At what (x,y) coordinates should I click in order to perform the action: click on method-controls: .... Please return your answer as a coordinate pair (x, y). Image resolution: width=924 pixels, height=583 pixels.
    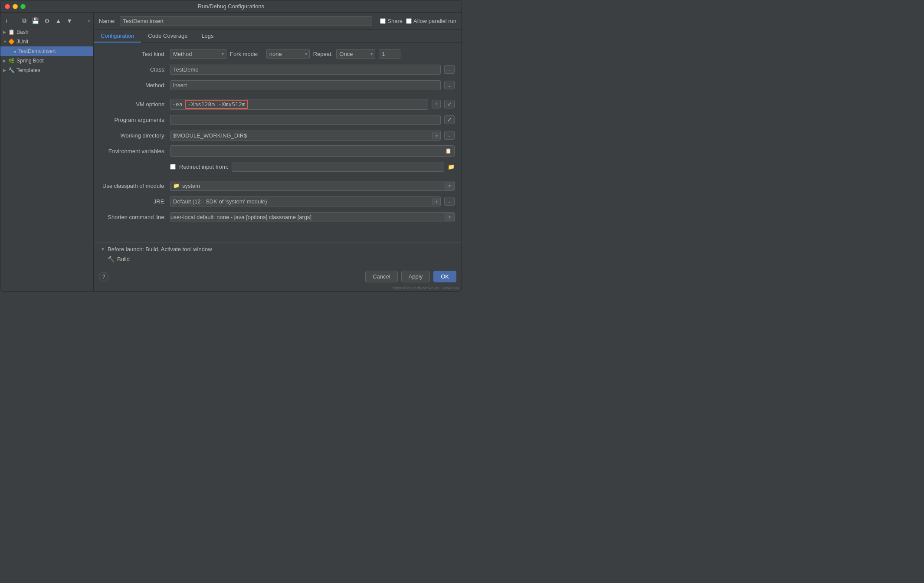
    Looking at the image, I should click on (312, 85).